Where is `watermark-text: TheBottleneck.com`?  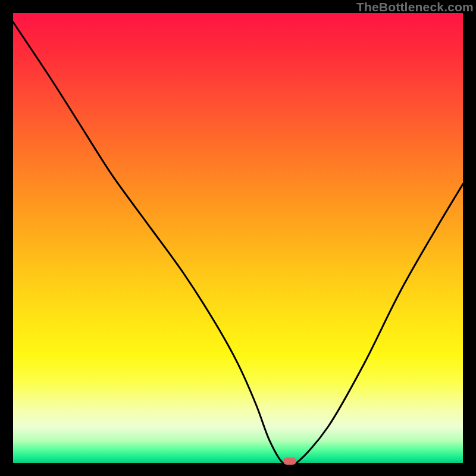
watermark-text: TheBottleneck.com is located at coordinates (415, 7).